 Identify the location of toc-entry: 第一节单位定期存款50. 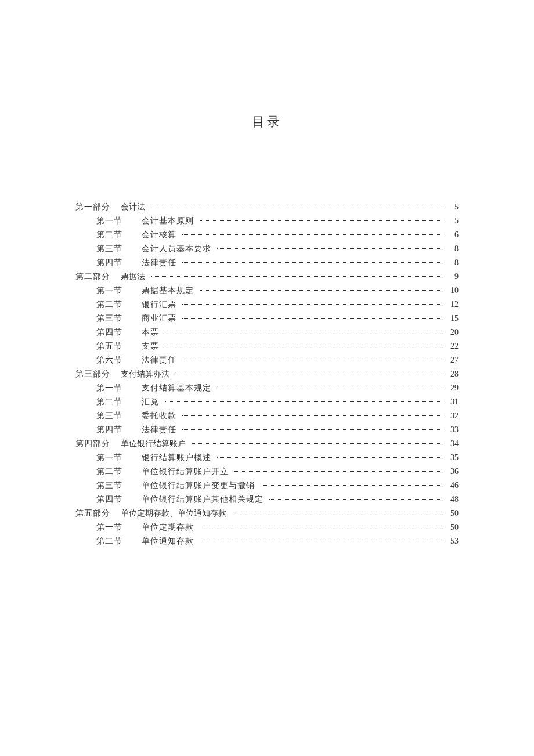
(267, 527).